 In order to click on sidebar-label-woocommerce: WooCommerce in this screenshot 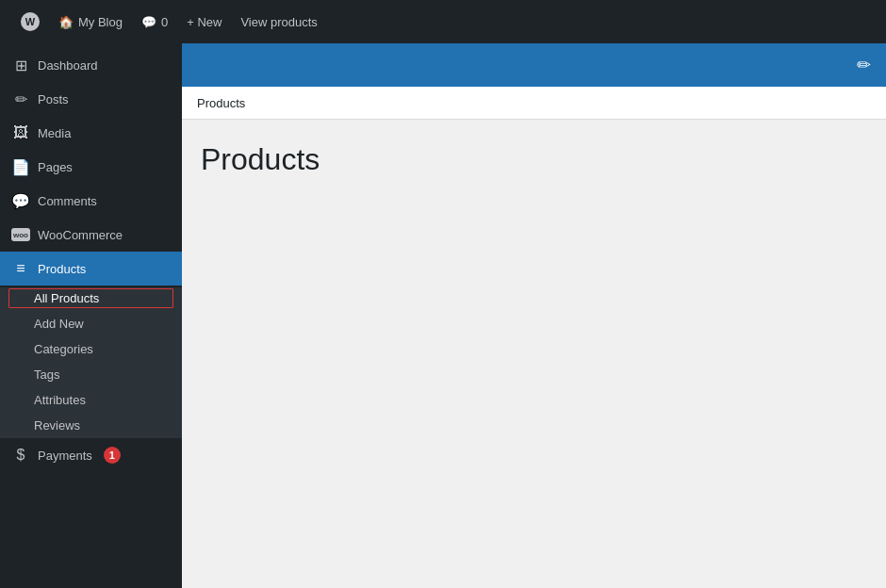, I will do `click(80, 236)`.